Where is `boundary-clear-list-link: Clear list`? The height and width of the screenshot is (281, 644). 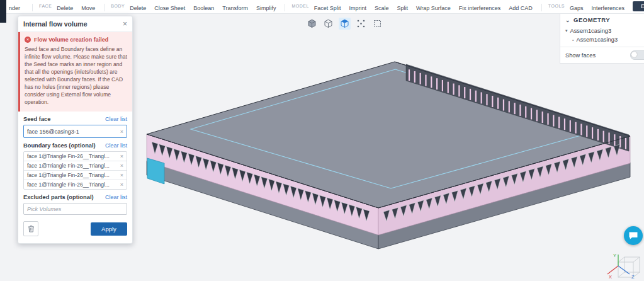
boundary-clear-list-link: Clear list is located at coordinates (116, 146).